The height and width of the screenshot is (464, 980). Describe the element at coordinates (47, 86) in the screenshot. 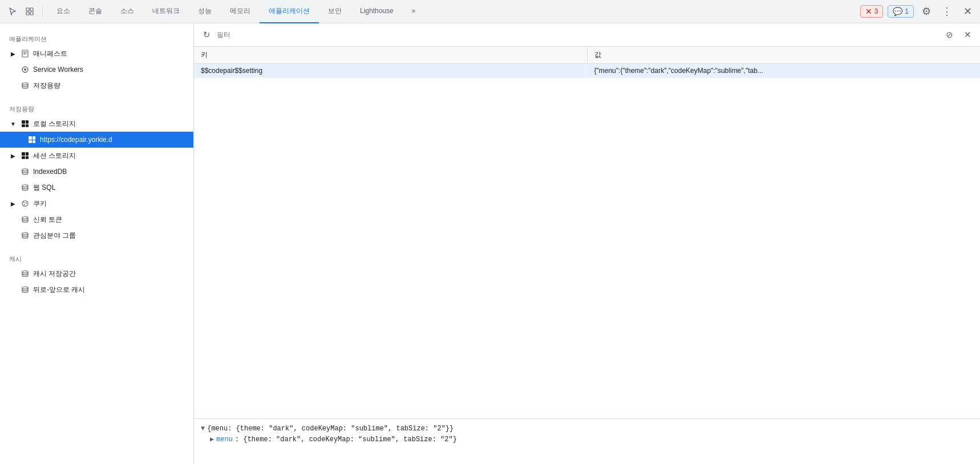

I see `storage-app-label: 저장용량` at that location.